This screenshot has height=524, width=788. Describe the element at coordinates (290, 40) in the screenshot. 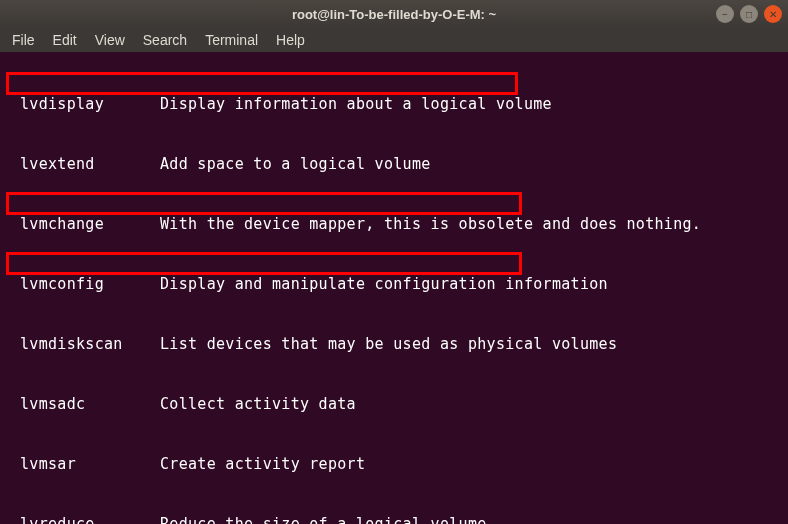

I see `menu-help: Help` at that location.